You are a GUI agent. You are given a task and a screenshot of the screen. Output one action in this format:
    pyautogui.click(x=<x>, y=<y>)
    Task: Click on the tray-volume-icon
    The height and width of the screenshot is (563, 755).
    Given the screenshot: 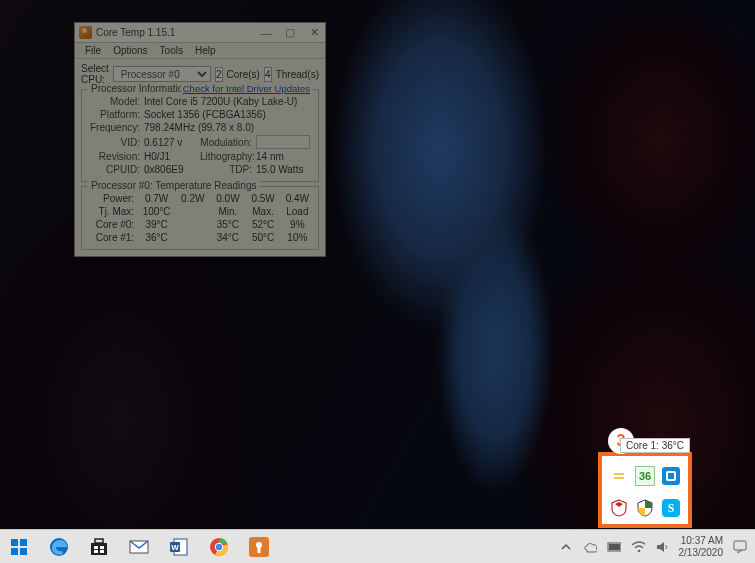 What is the action you would take?
    pyautogui.click(x=662, y=547)
    